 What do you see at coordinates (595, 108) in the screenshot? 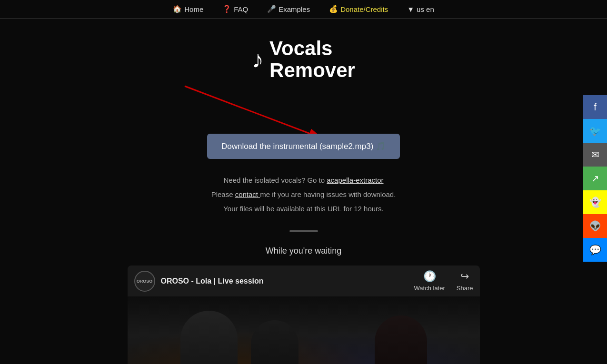
I see `facebook-icon: f` at bounding box center [595, 108].